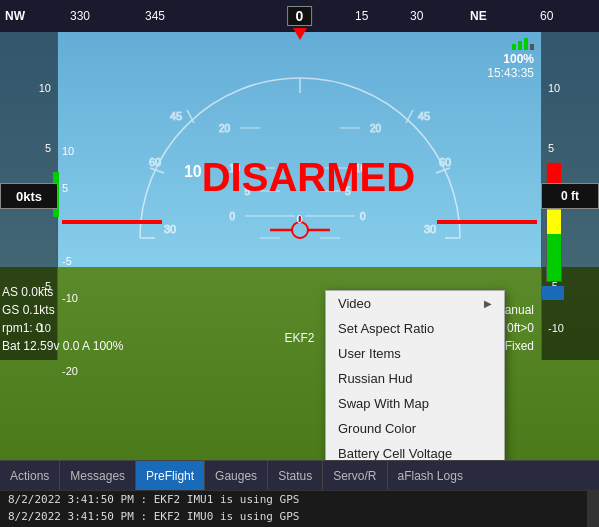 The image size is (599, 527). Describe the element at coordinates (416, 16) in the screenshot. I see `compass-30: 30` at that location.